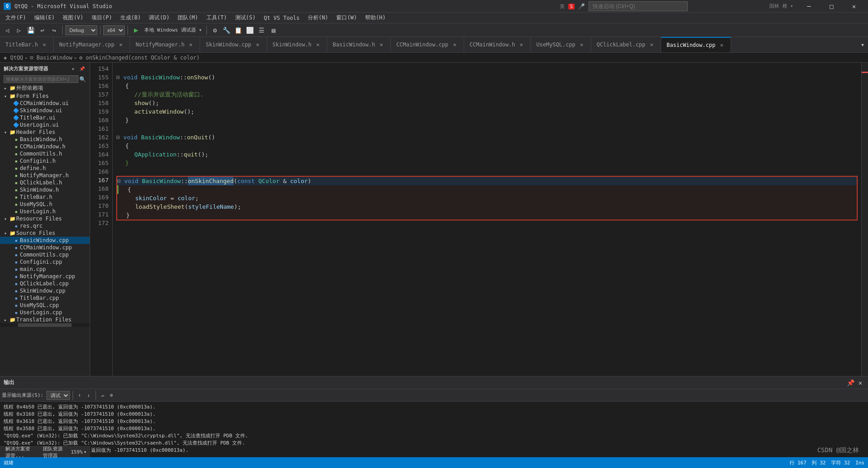  What do you see at coordinates (89, 395) in the screenshot?
I see `output-scroll-down: ↓` at bounding box center [89, 395].